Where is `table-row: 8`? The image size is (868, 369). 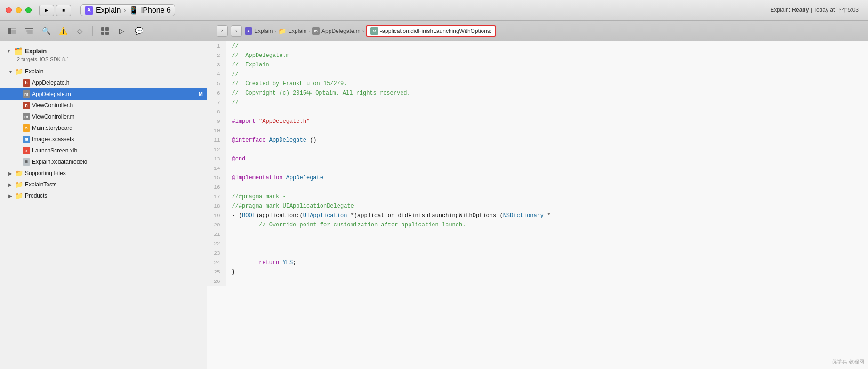 table-row: 8 is located at coordinates (538, 112).